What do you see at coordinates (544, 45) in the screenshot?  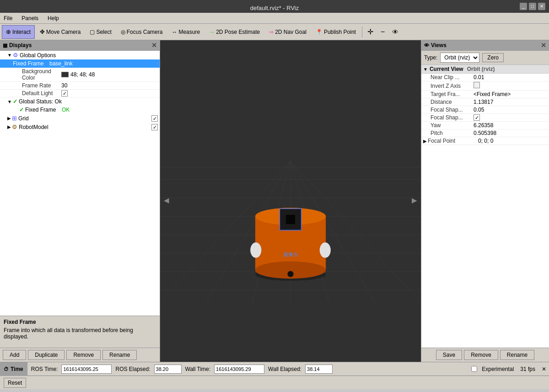 I see `views-close-button: ✕` at bounding box center [544, 45].